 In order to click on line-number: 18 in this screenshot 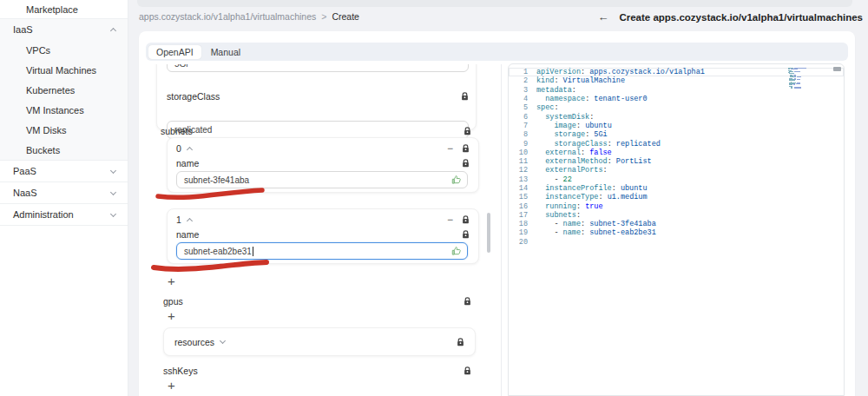, I will do `click(518, 224)`.